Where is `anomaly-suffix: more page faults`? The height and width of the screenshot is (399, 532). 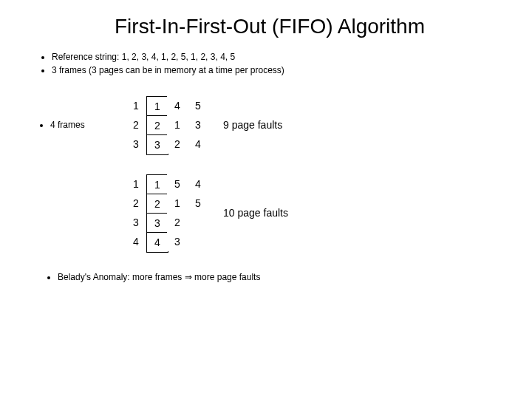
anomaly-suffix: more page faults is located at coordinates (226, 277).